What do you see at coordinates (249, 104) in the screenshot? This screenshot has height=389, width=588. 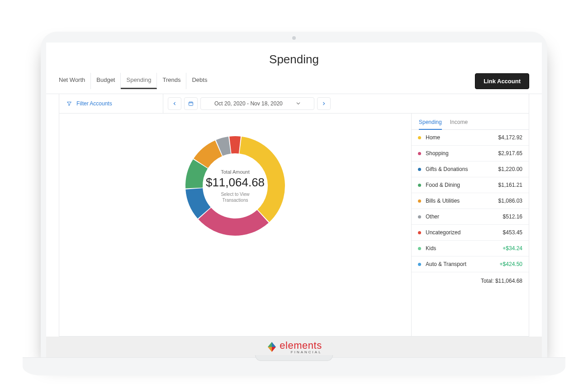 I see `date-range-text: Oct 20, 2020 - Nov 18, 2020` at bounding box center [249, 104].